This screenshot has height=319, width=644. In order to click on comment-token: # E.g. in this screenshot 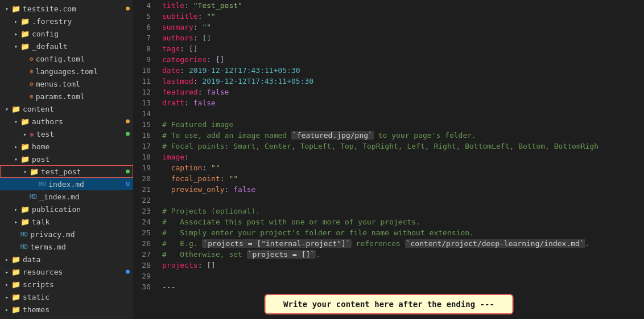, I will do `click(182, 244)`.